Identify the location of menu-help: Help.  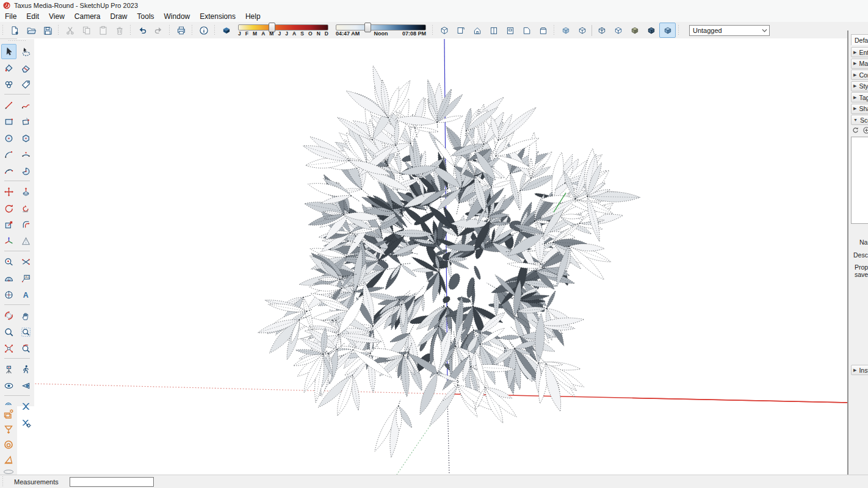
(253, 16).